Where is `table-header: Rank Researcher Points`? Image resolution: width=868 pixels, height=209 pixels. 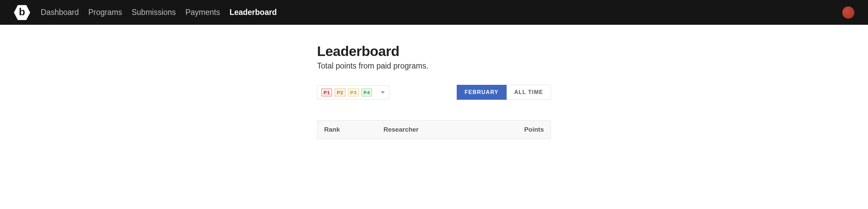 table-header: Rank Researcher Points is located at coordinates (434, 130).